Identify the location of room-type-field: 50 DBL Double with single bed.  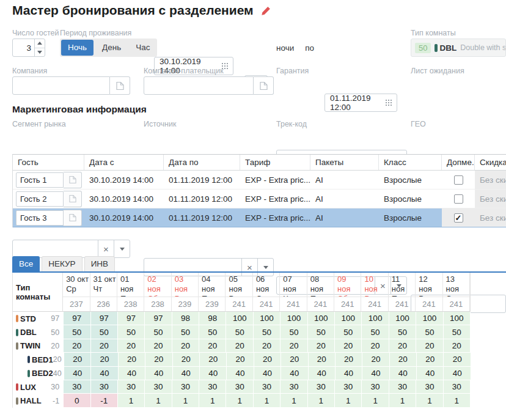
(458, 48).